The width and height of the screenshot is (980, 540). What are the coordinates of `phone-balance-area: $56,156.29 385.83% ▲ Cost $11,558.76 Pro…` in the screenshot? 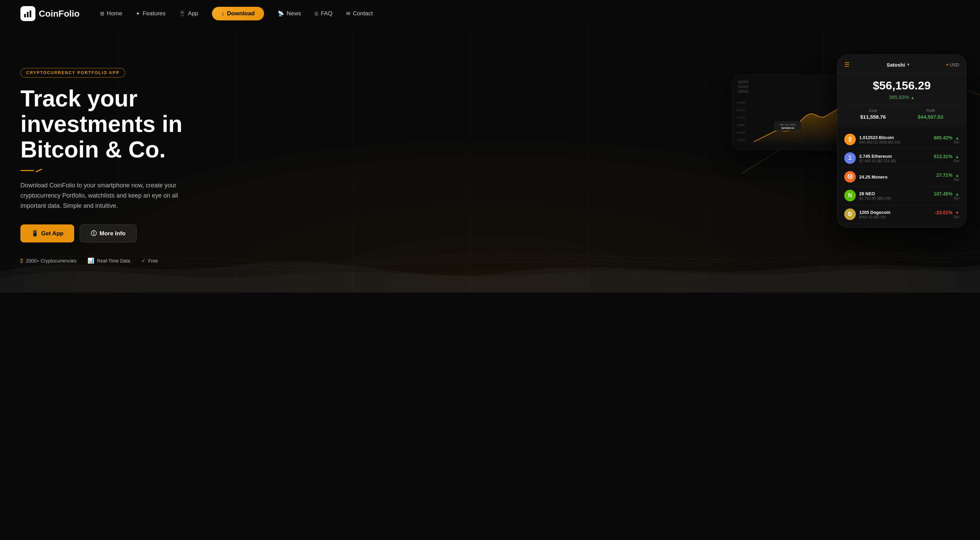 It's located at (902, 100).